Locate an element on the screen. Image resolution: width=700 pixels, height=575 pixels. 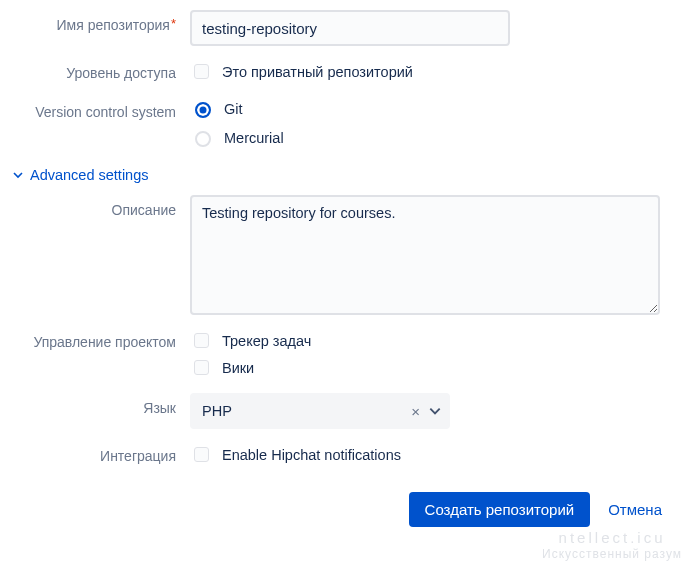
access-private-label: Это приватный репозиторий is located at coordinates (318, 72).